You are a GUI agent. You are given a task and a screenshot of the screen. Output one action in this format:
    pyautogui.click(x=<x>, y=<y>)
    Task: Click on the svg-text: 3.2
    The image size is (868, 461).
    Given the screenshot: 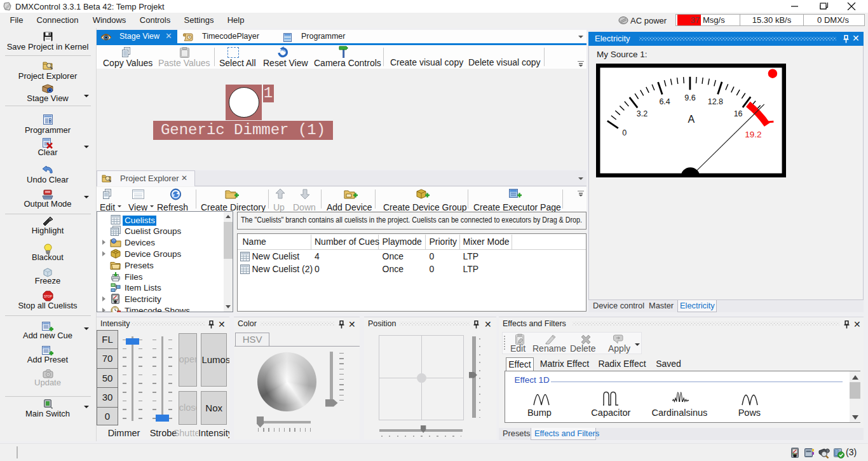 What is the action you would take?
    pyautogui.click(x=642, y=114)
    